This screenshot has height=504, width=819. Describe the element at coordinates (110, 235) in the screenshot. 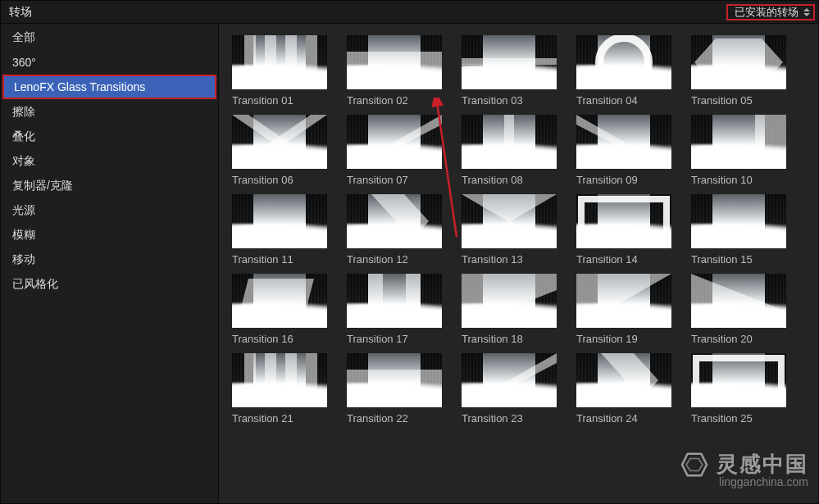

I see `sidebar-item: 模糊` at that location.